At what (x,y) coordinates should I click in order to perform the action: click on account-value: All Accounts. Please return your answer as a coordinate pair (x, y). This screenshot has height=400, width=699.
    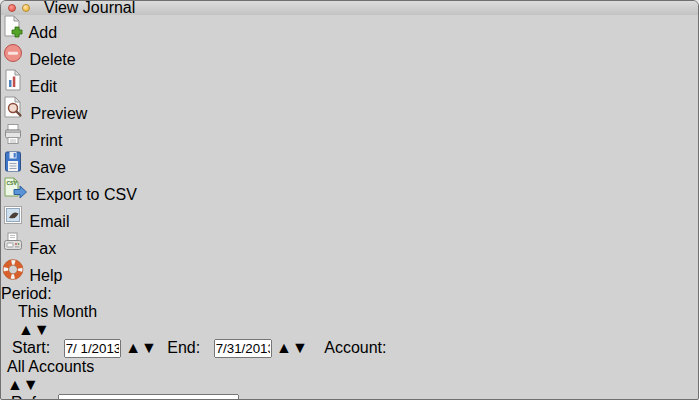
    Looking at the image, I should click on (50, 366).